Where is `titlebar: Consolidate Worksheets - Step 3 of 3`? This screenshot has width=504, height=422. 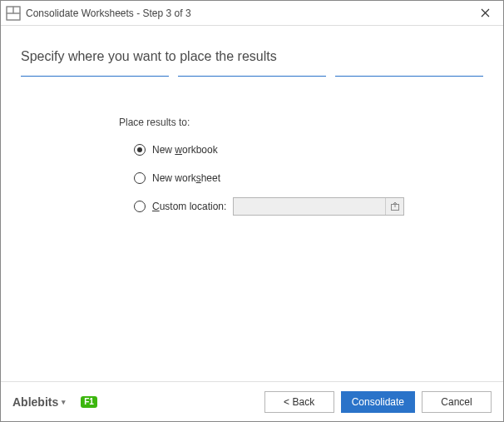 titlebar: Consolidate Worksheets - Step 3 of 3 is located at coordinates (252, 13).